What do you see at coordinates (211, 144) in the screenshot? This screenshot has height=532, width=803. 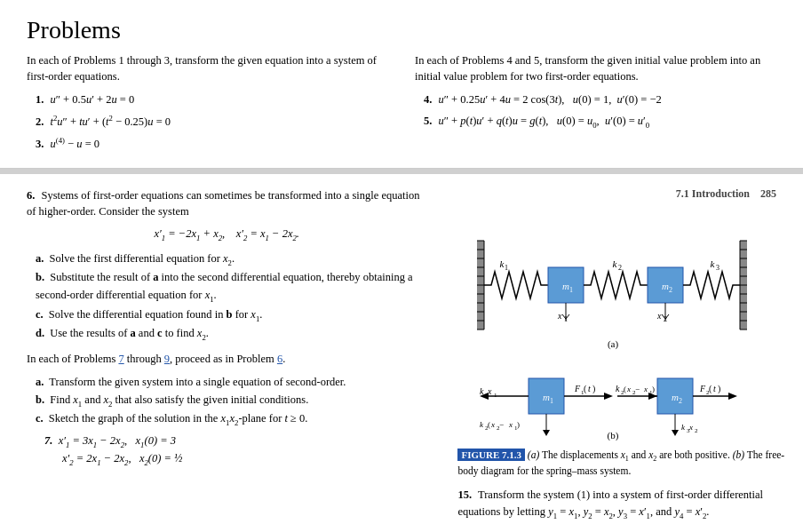 I see `list-item: 3. u(4) − u = 0` at bounding box center [211, 144].